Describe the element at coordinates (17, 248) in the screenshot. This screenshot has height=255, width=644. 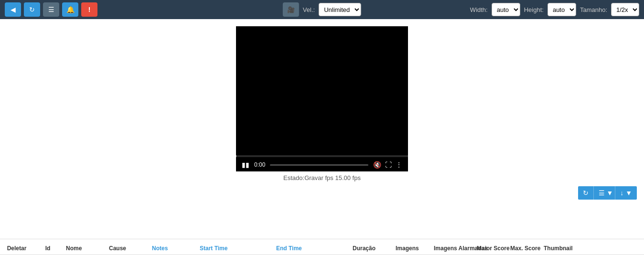
I see `col-deletar: Deletar` at that location.